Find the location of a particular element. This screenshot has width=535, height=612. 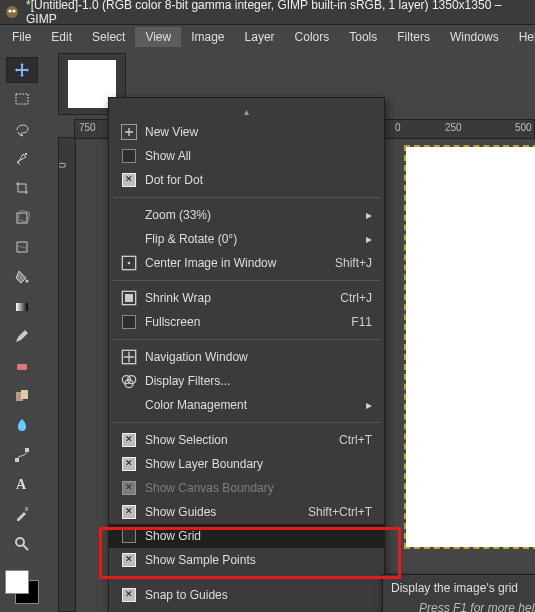

menu-filters: Filters is located at coordinates (414, 37).